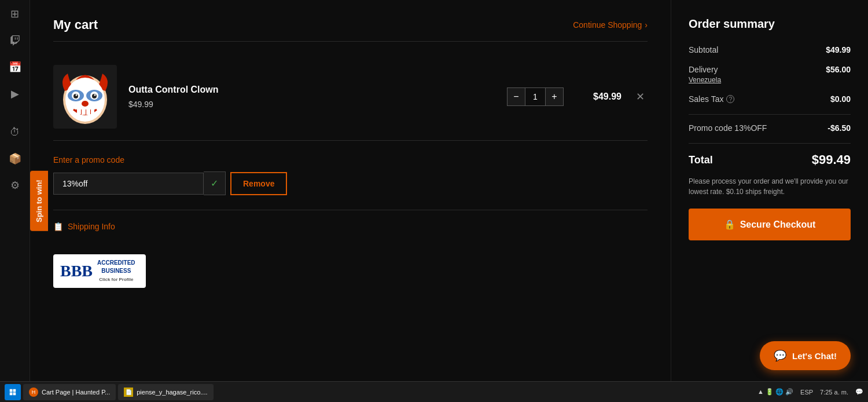  What do you see at coordinates (706, 99) in the screenshot?
I see `sales-tax-label: Sales Tax` at bounding box center [706, 99].